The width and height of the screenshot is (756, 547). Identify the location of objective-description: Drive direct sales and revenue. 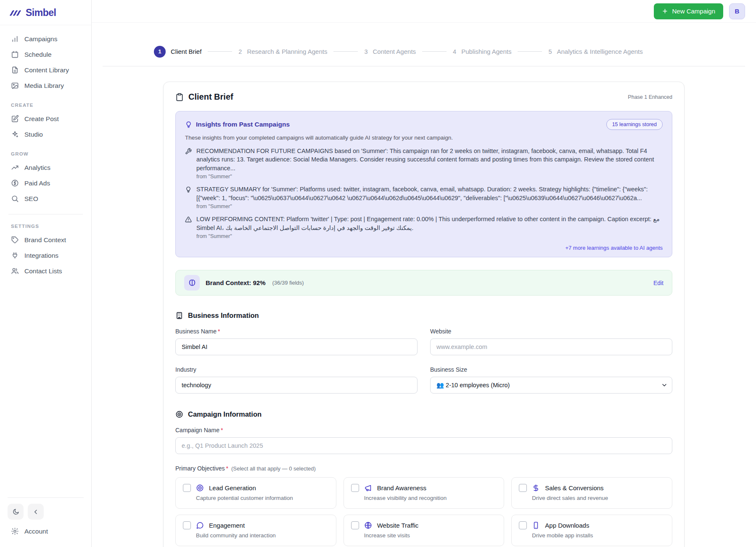
(592, 498).